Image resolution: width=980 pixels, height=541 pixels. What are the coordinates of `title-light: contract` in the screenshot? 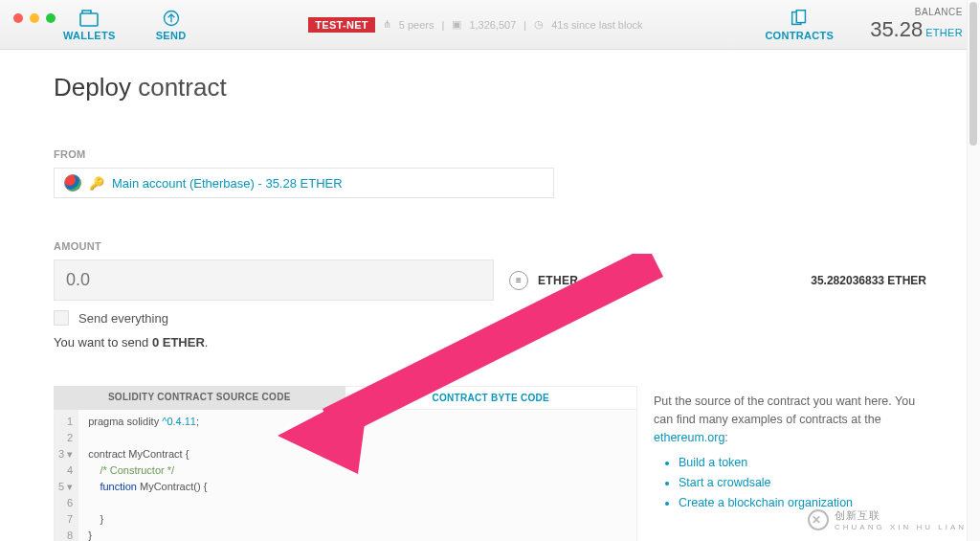 It's located at (182, 87).